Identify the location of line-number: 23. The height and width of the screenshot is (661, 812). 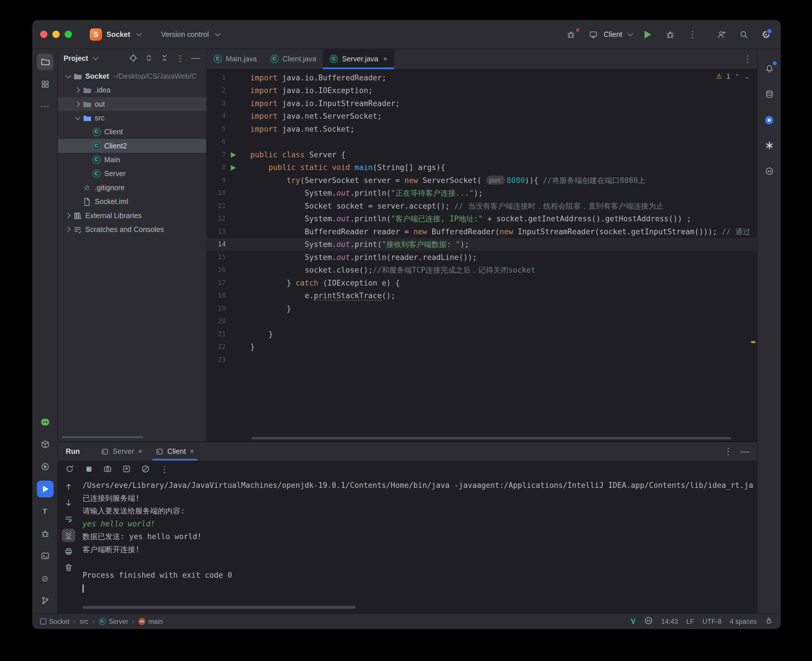
(216, 360).